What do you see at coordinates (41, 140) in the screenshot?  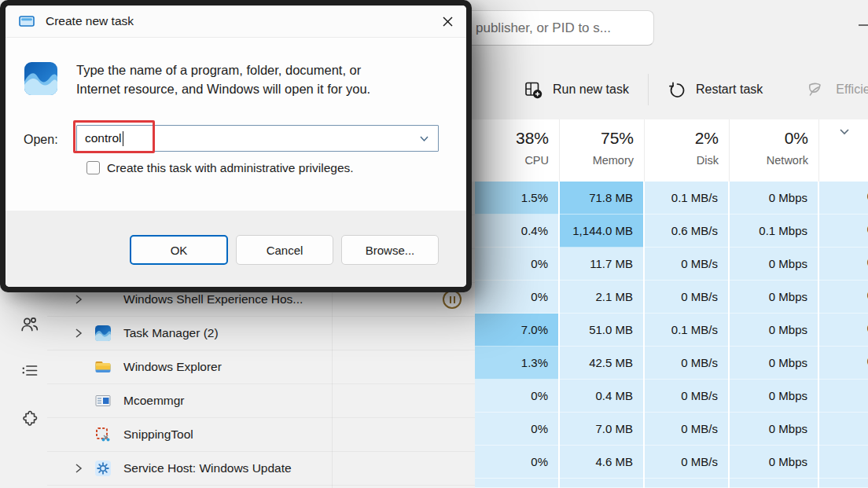 I see `open-label: Open:` at bounding box center [41, 140].